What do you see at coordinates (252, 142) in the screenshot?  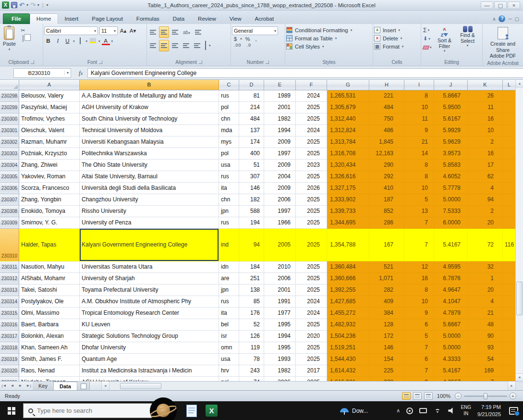 I see `cell: 174` at bounding box center [252, 142].